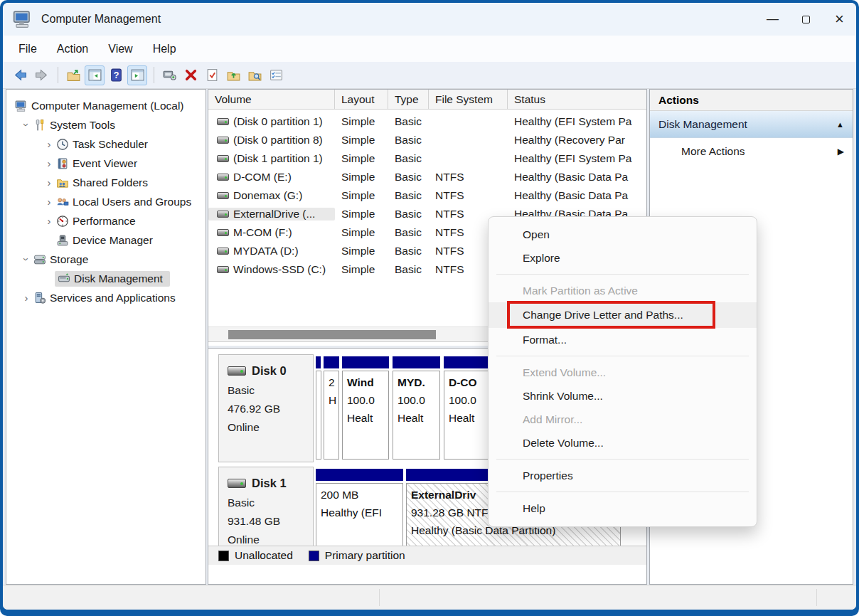  What do you see at coordinates (623, 373) in the screenshot?
I see `menu-item-extend-volume: Extend Volume...` at bounding box center [623, 373].